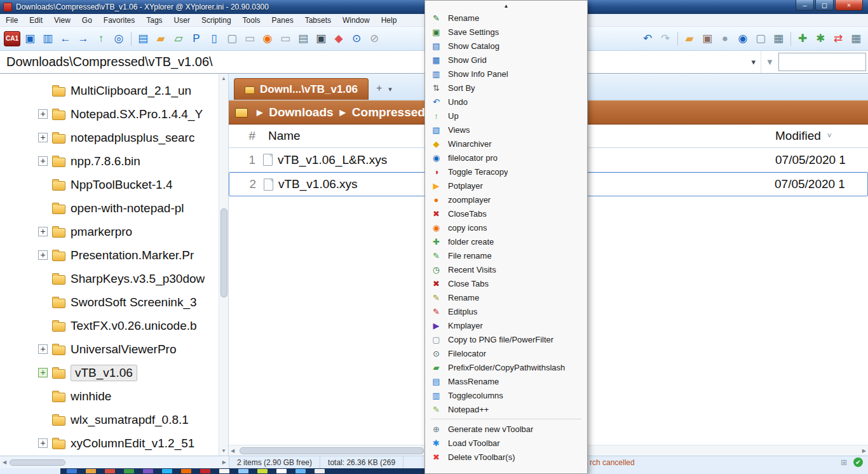 This screenshot has height=474, width=868. Describe the element at coordinates (161, 39) in the screenshot. I see `new-folder-icon: ▰` at that location.